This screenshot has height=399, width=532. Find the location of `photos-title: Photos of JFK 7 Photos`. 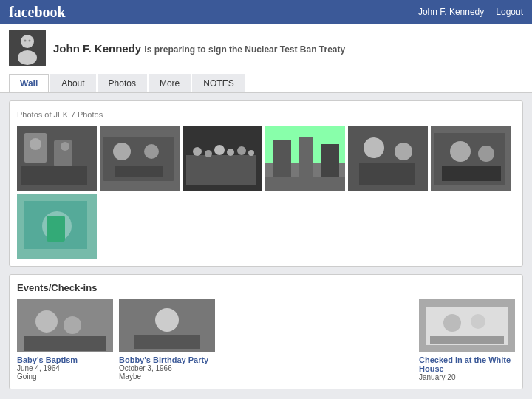

photos-title: Photos of JFK 7 Photos is located at coordinates (266, 114).